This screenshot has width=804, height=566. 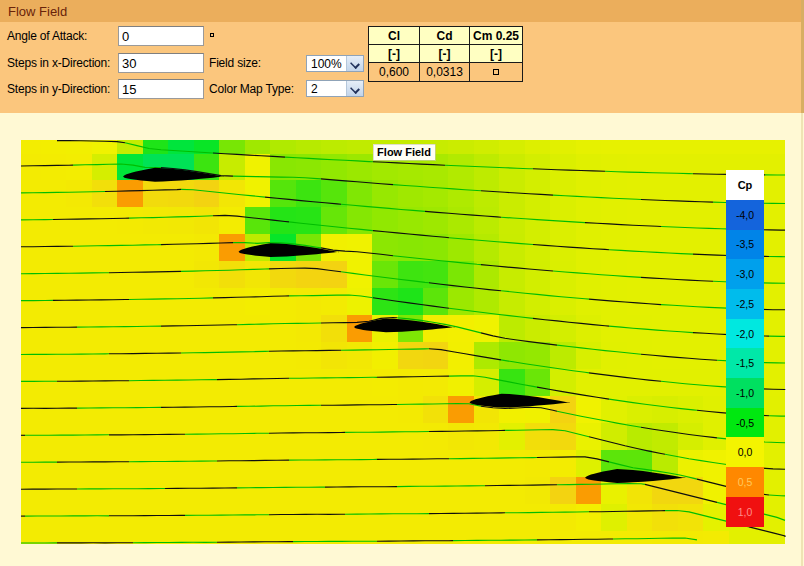 I want to click on svg-text: Flow Field, so click(x=404, y=152).